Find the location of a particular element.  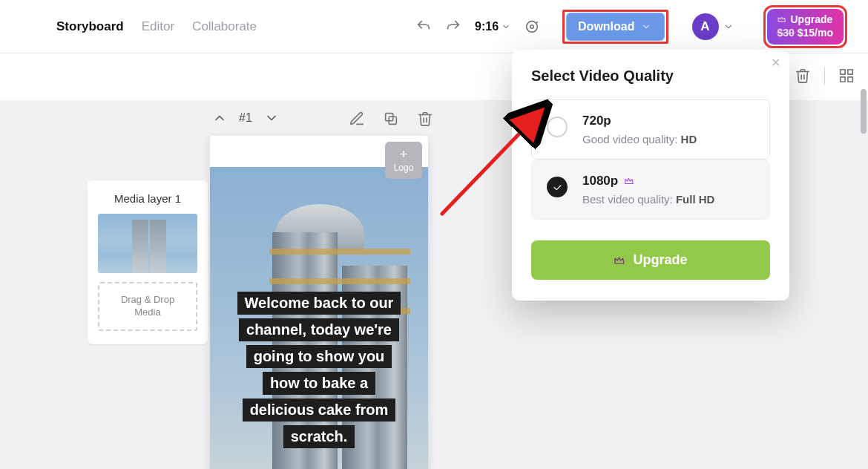

radio-unselected-icon is located at coordinates (557, 127).